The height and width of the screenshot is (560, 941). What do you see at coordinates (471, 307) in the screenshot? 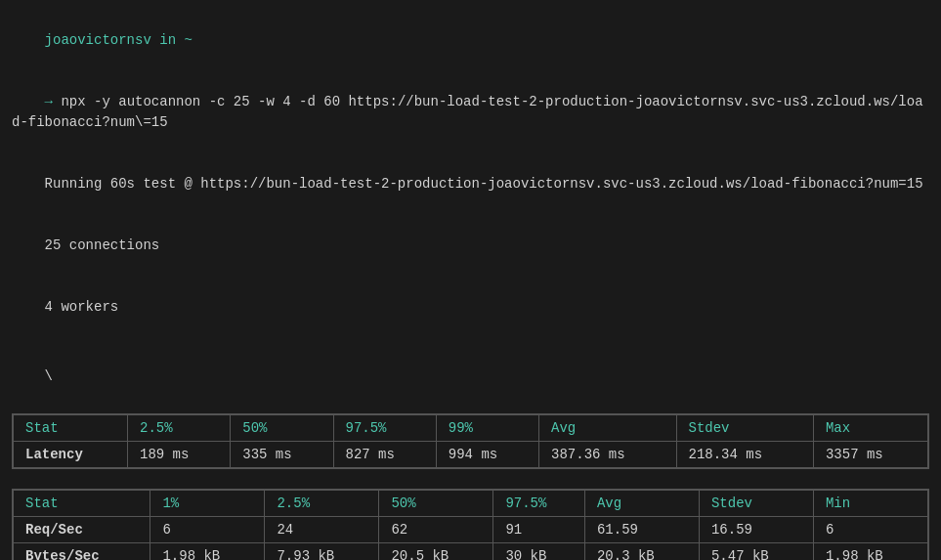
I see `workers-line: 4 workers` at bounding box center [471, 307].